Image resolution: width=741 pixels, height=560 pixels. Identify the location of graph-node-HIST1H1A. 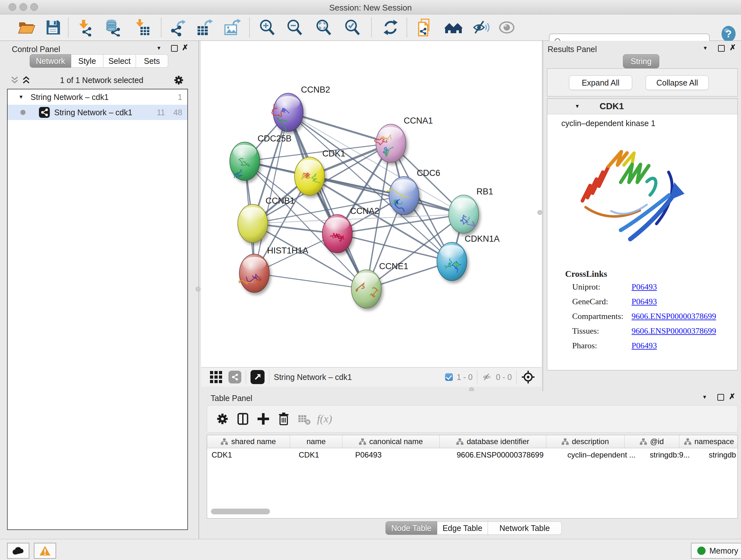
(254, 273).